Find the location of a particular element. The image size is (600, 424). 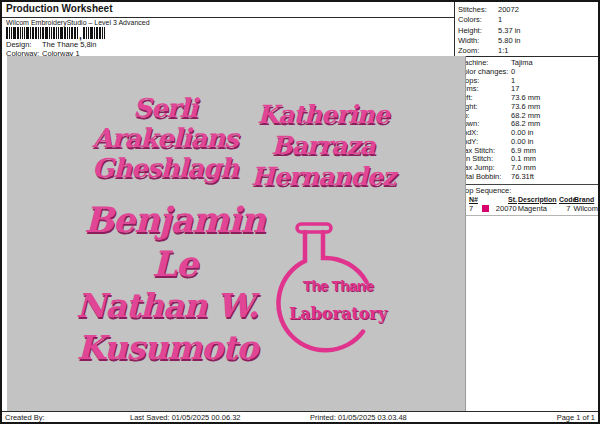

name-line: Hernandez is located at coordinates (323, 176).